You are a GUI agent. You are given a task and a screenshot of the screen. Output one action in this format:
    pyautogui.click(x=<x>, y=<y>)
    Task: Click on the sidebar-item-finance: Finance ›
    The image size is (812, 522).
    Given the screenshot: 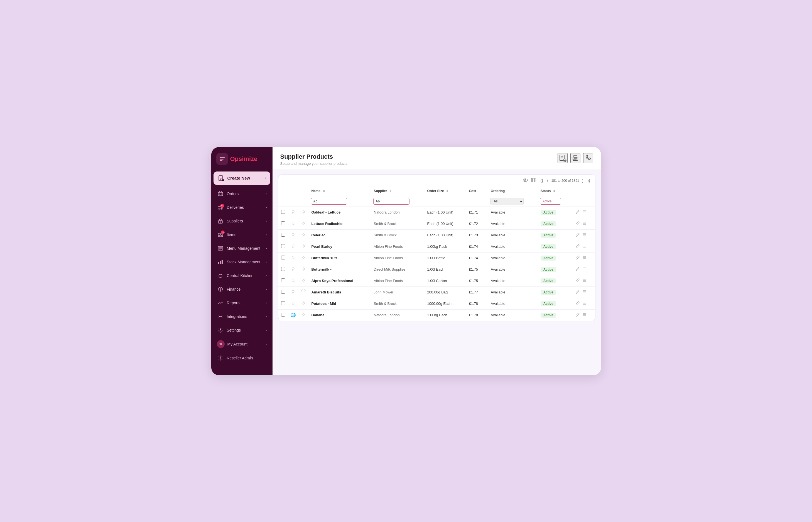 What is the action you would take?
    pyautogui.click(x=242, y=289)
    